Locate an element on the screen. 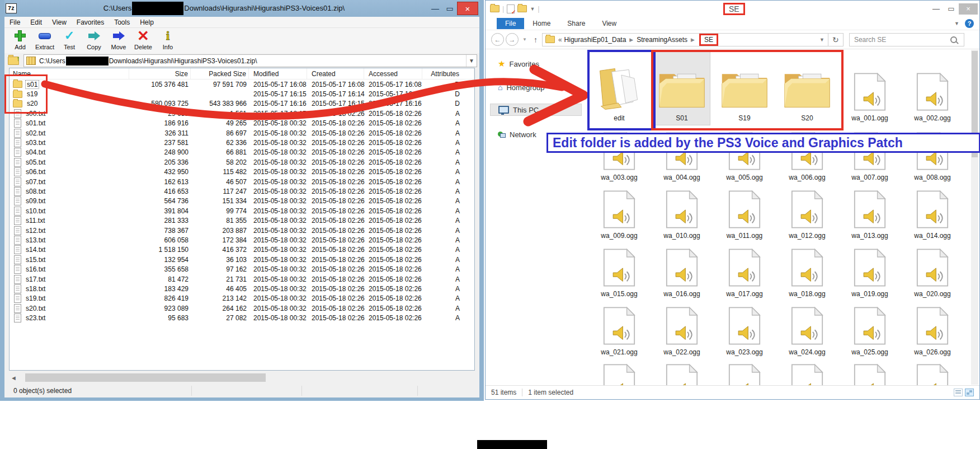  table-row: s18.txt183 42946 4052015-05-18 00:322015… is located at coordinates (242, 289).